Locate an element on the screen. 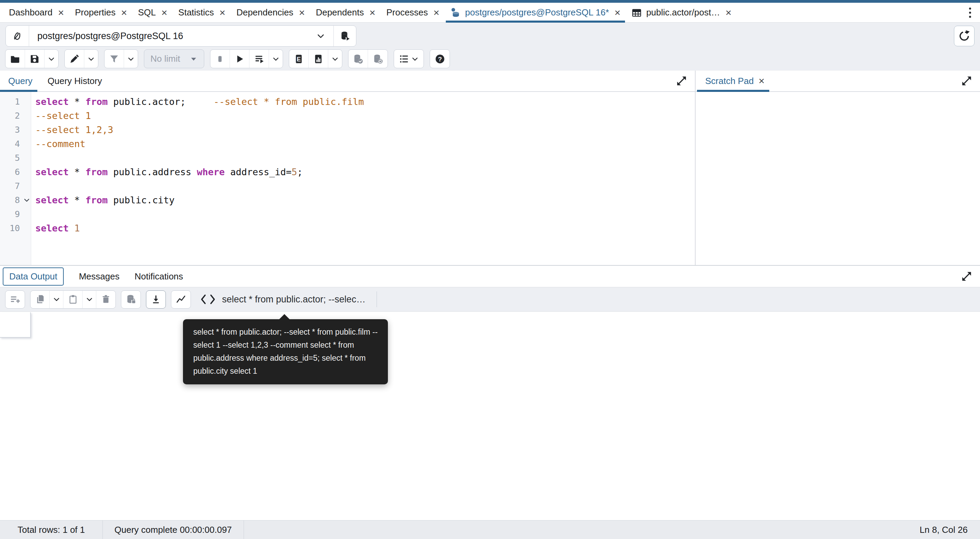 The image size is (980, 539). tab-query-history: Query History is located at coordinates (75, 81).